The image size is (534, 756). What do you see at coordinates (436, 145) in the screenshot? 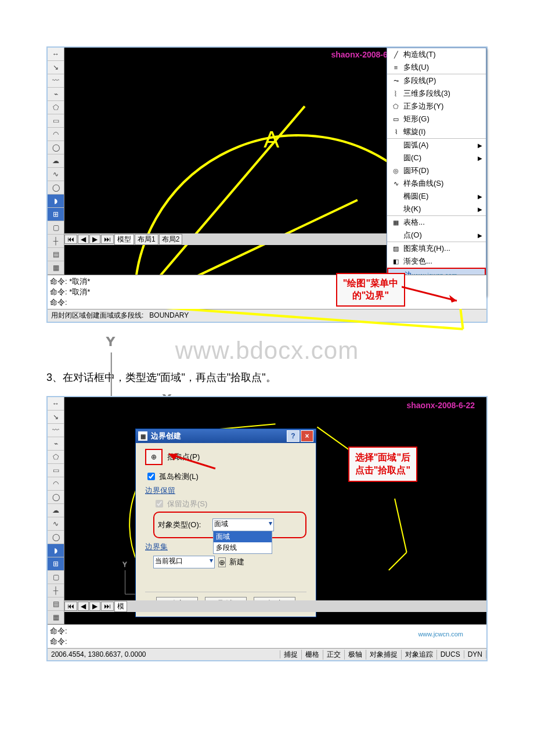
I see `menu-arc: 圆弧(A)▶` at bounding box center [436, 145].